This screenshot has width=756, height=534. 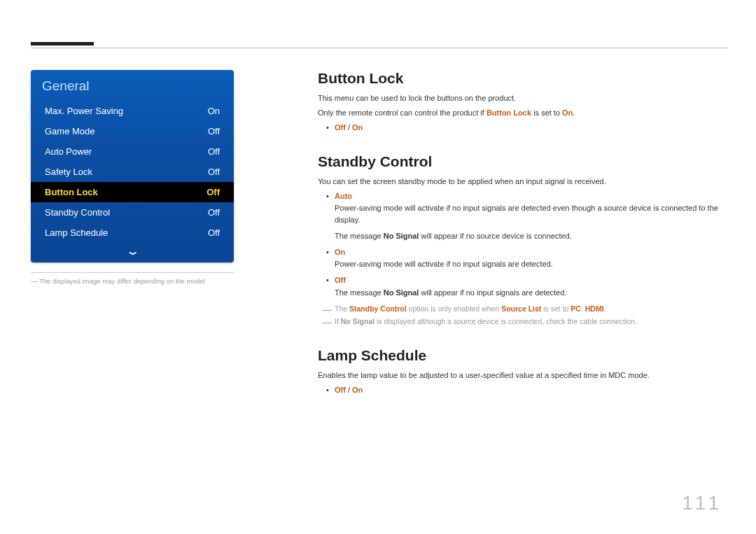 I want to click on menu-item-safety-lock: Safety Lock Off, so click(x=132, y=172).